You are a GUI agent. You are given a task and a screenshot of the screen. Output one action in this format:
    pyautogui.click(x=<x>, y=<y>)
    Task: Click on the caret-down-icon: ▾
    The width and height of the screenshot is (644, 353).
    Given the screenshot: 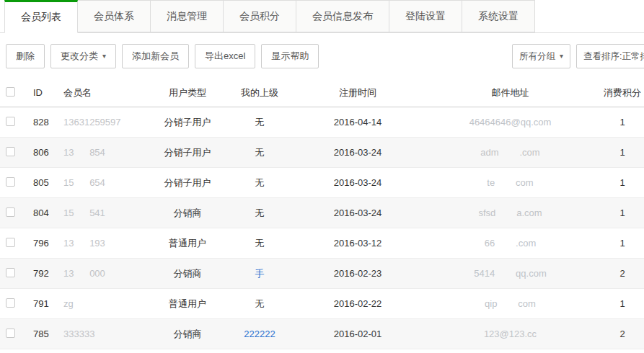 What is the action you would take?
    pyautogui.click(x=561, y=56)
    